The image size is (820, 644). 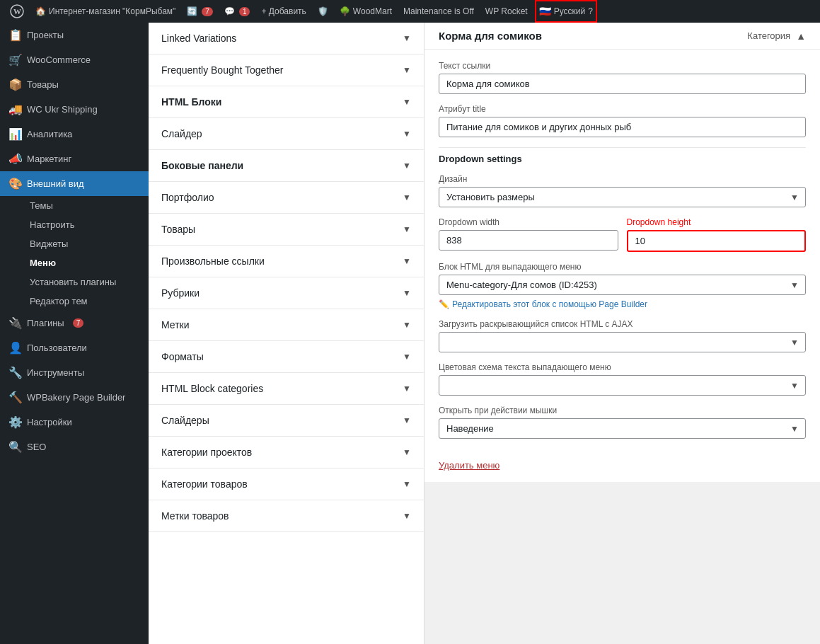 What do you see at coordinates (74, 422) in the screenshot?
I see `sidebar-item-settings: ⚙️ Настройки` at bounding box center [74, 422].